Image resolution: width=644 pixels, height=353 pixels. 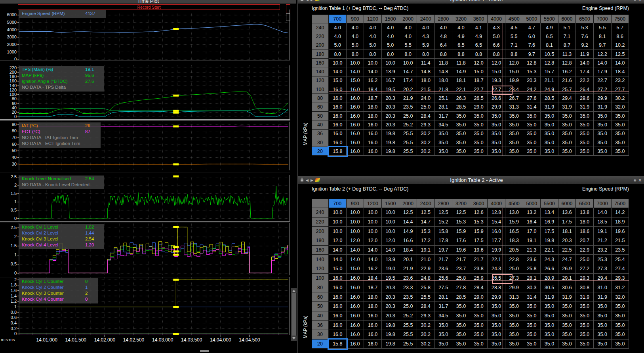 What do you see at coordinates (497, 98) in the screenshot?
I see `table-cell: 26.6` at bounding box center [497, 98].